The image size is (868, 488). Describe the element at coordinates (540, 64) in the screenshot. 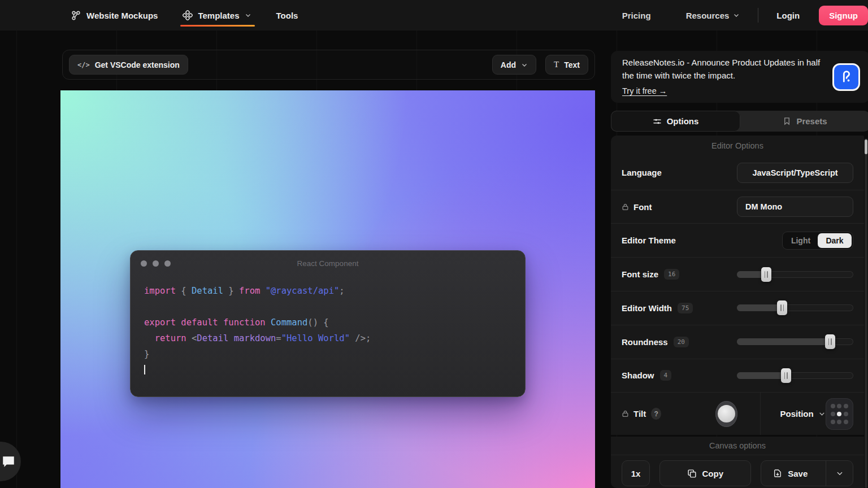

I see `toolbar-right-group: Add T Text` at that location.